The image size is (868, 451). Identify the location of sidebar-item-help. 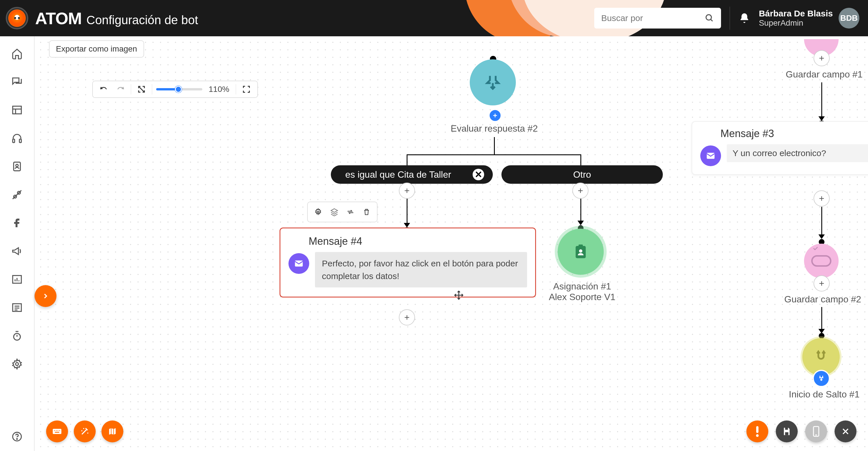
(17, 437).